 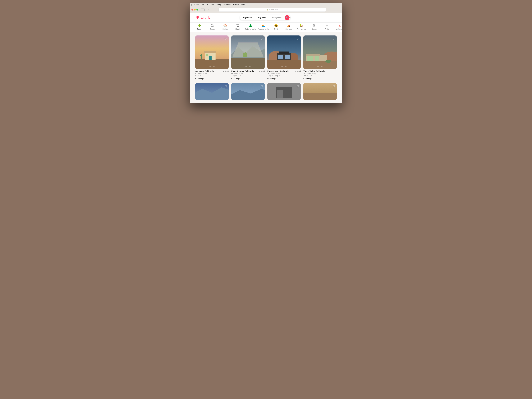 What do you see at coordinates (284, 71) in the screenshot?
I see `listing-top-row-3: Pioneertown, California ★ 4.95` at bounding box center [284, 71].